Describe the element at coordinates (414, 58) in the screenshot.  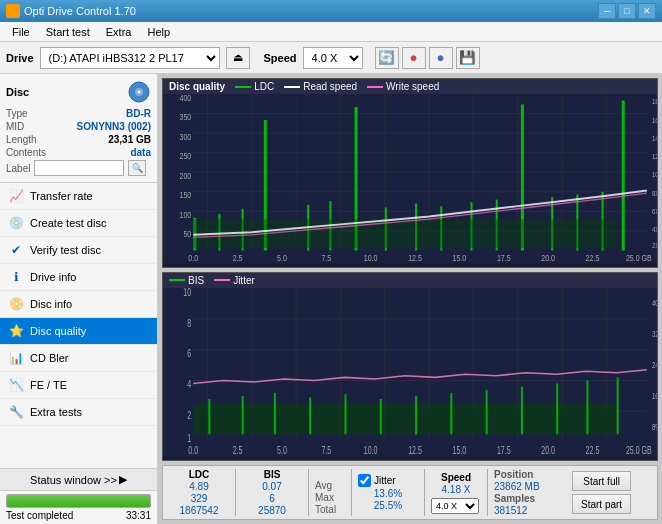
I see `red-disc-button: ●` at that location.